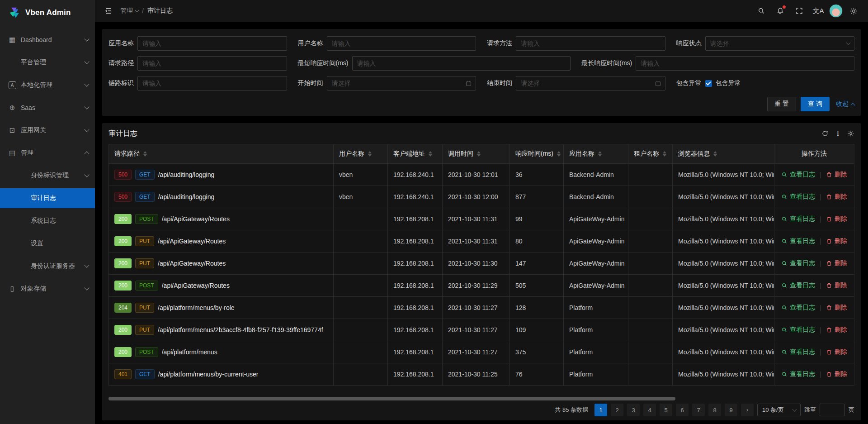 The image size is (868, 424). What do you see at coordinates (782, 104) in the screenshot?
I see `reset-button: 重 置` at bounding box center [782, 104].